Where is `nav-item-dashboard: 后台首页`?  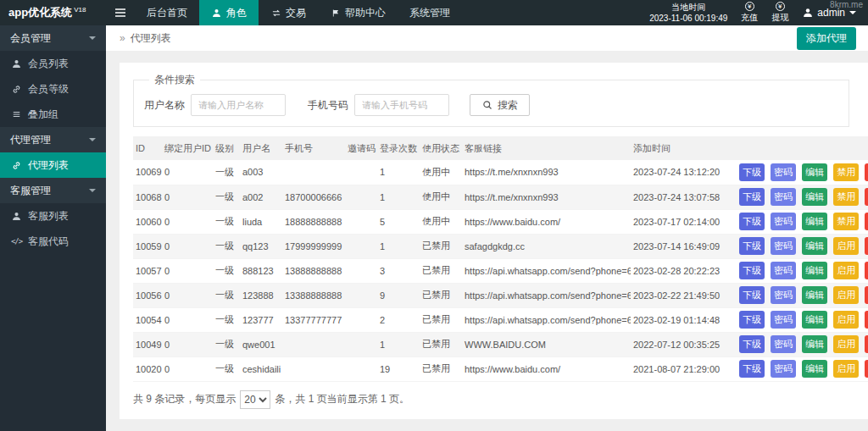
nav-item-dashboard: 后台首页 is located at coordinates (167, 13).